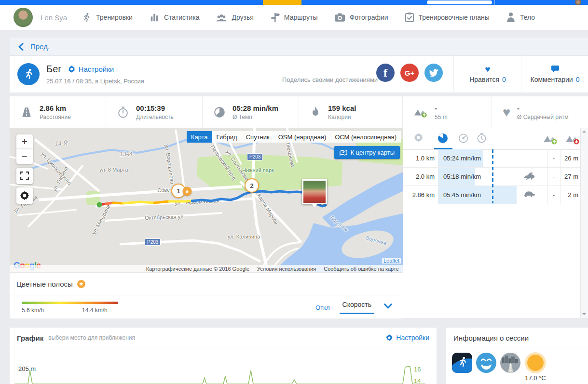 The height and width of the screenshot is (384, 588). What do you see at coordinates (154, 112) in the screenshot?
I see `stat-duration: 00:15:39Длительность` at bounding box center [154, 112].